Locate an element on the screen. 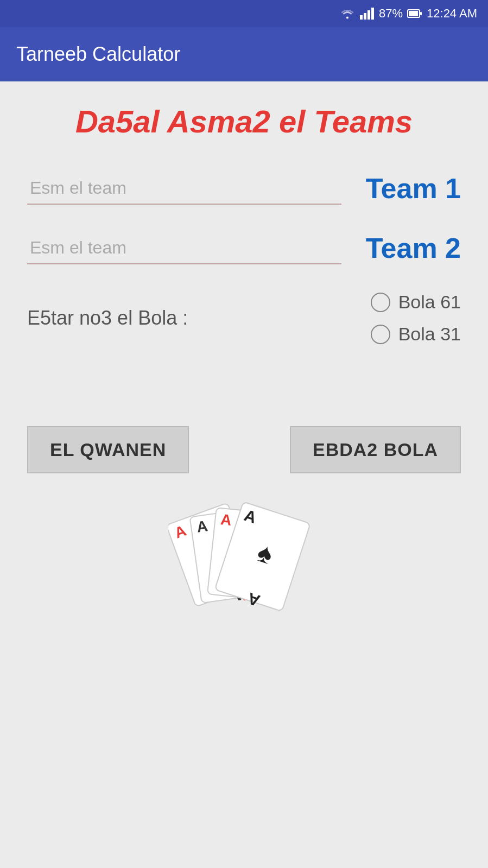  page-heading: Da5al Asma2 el Teams is located at coordinates (244, 122).